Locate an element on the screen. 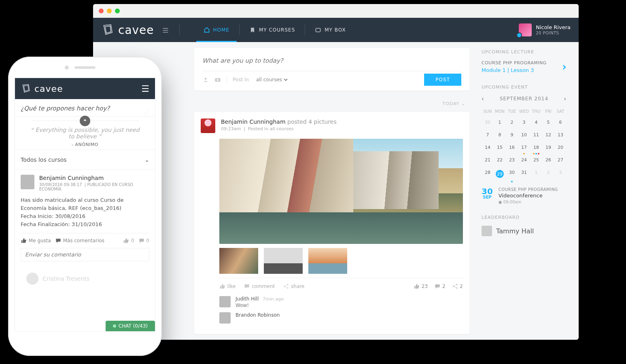 The width and height of the screenshot is (626, 364). comment-button: comment is located at coordinates (259, 286).